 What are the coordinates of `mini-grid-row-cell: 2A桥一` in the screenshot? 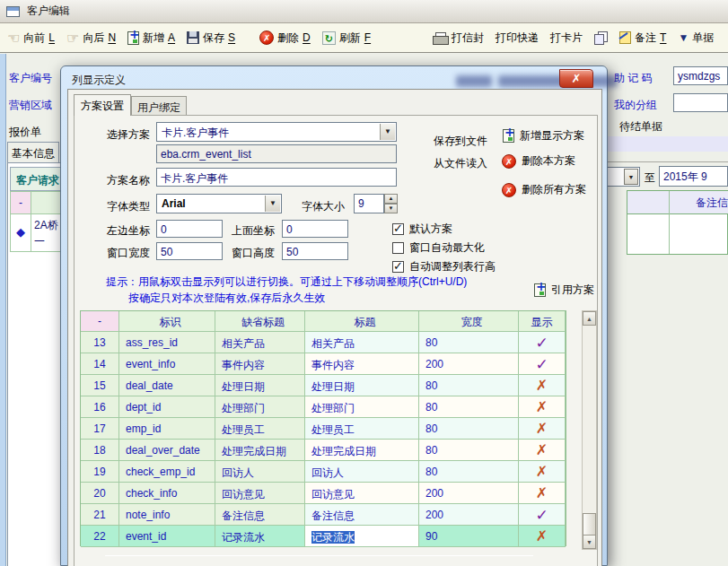 It's located at (46, 233).